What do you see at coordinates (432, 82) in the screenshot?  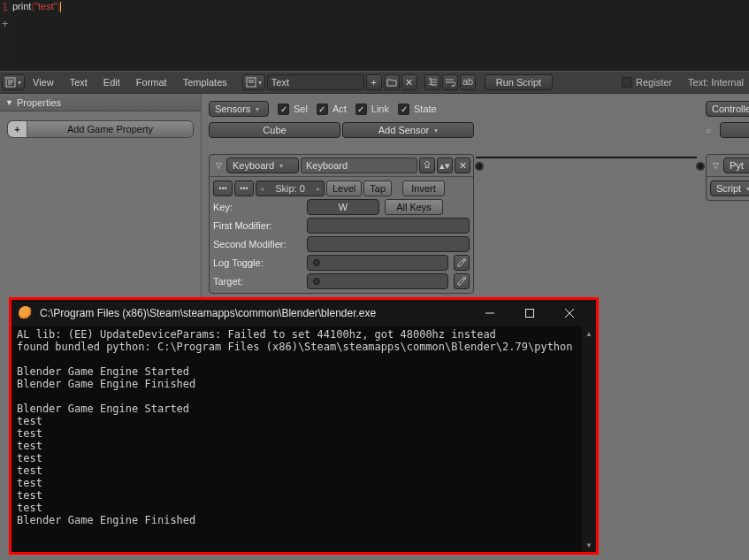 I see `line-numbers-toggle: 1` at bounding box center [432, 82].